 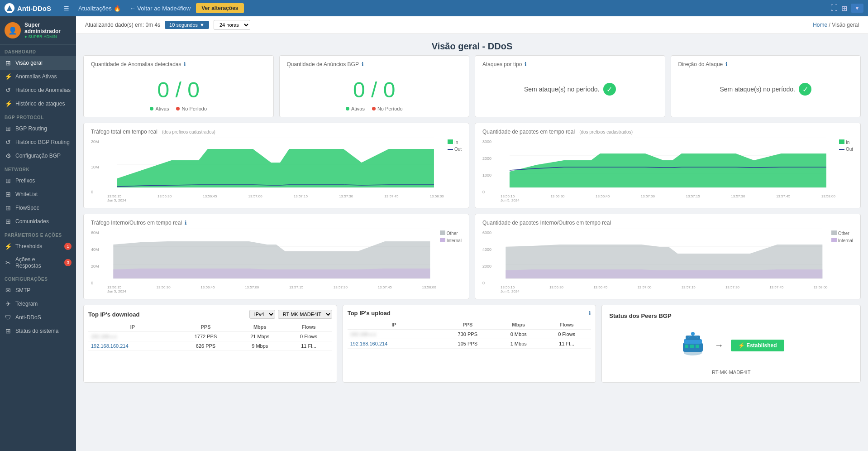 What do you see at coordinates (727, 64) in the screenshot?
I see `direcao-ataque-info-icon: ℹ` at bounding box center [727, 64].